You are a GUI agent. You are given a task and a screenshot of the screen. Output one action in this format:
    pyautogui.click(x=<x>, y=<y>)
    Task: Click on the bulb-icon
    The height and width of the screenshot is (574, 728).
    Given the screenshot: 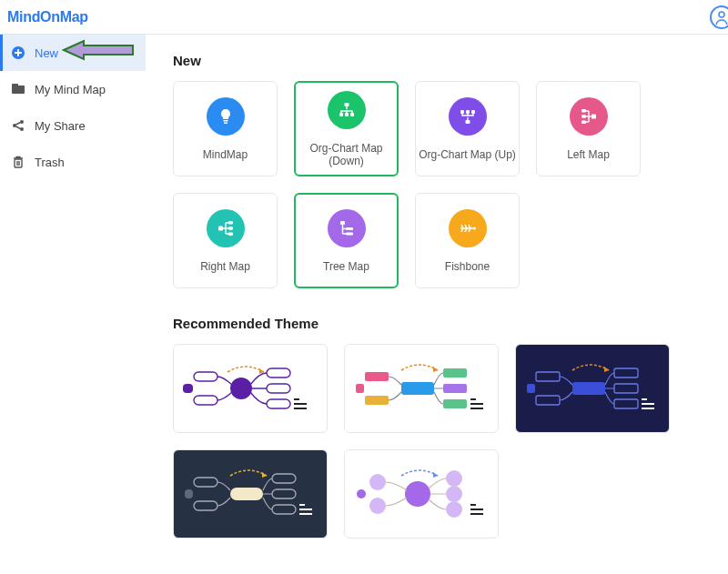 What is the action you would take?
    pyautogui.click(x=226, y=116)
    